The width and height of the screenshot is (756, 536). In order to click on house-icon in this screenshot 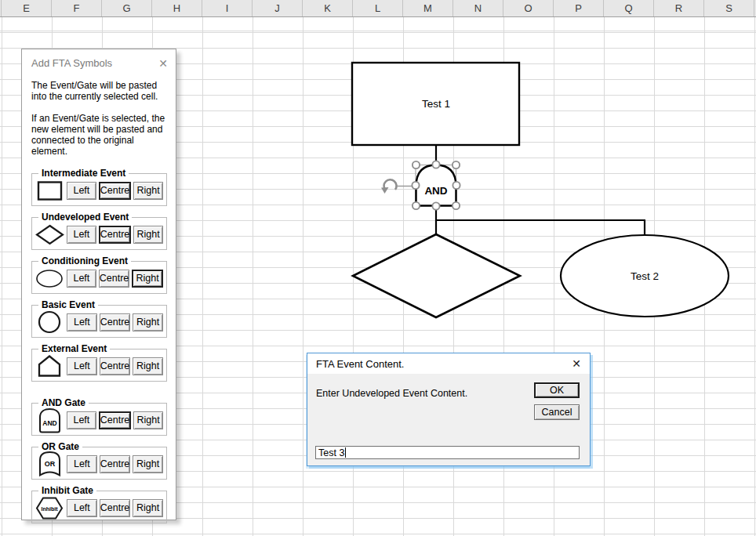, I will do `click(49, 366)`.